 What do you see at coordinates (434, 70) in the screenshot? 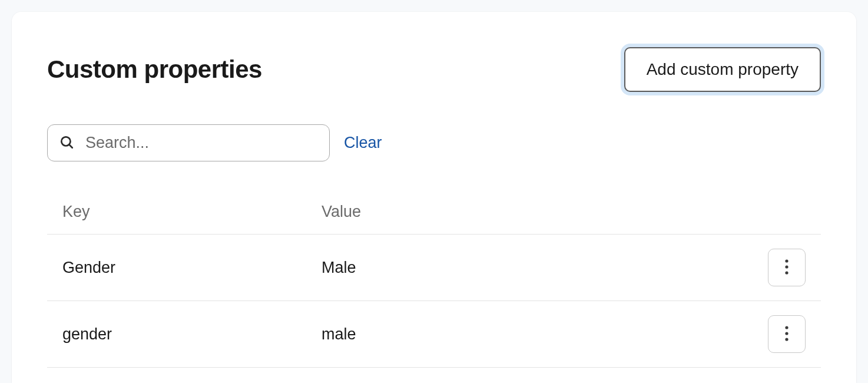
I see `header-row: Custom properties Add custom property` at bounding box center [434, 70].